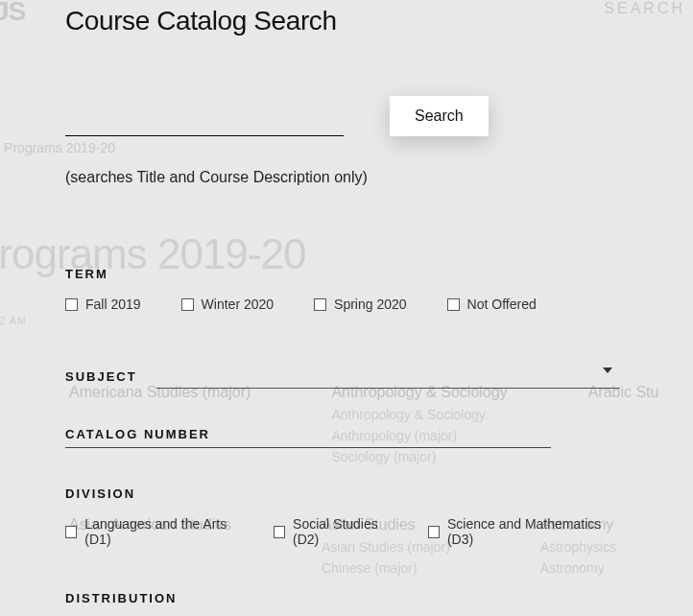 The image size is (693, 616). What do you see at coordinates (361, 304) in the screenshot?
I see `term-option-spring-2020: Spring 2020` at bounding box center [361, 304].